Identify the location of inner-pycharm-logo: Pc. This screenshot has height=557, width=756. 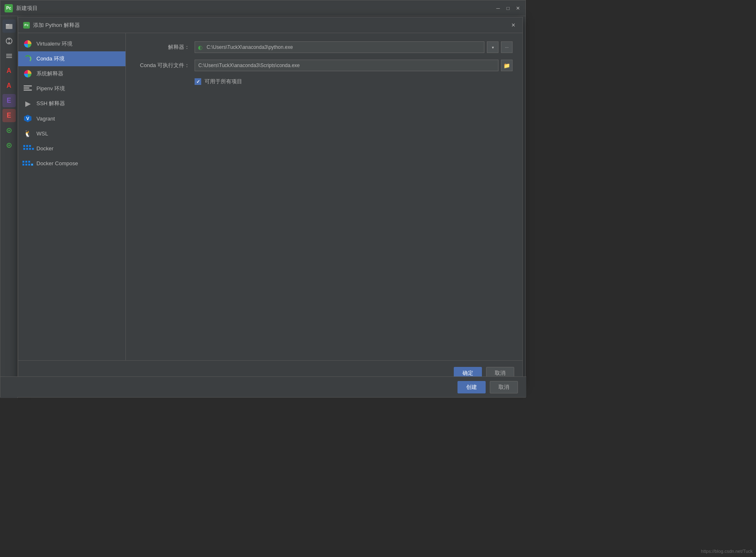
(26, 25).